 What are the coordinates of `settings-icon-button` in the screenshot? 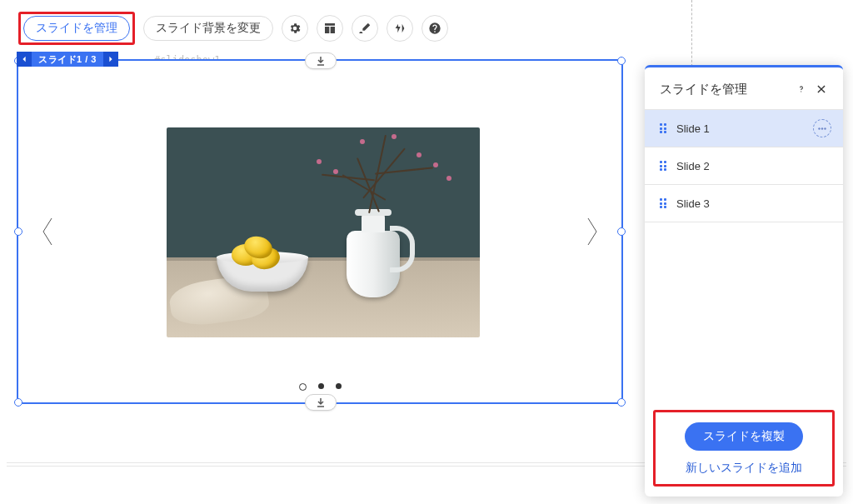 It's located at (295, 28).